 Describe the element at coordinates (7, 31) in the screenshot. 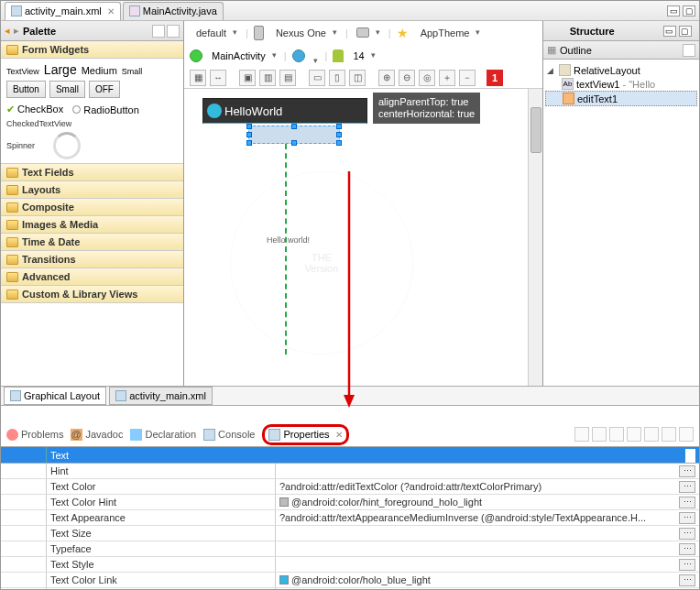

I see `arrow-left-icon: ◂` at that location.